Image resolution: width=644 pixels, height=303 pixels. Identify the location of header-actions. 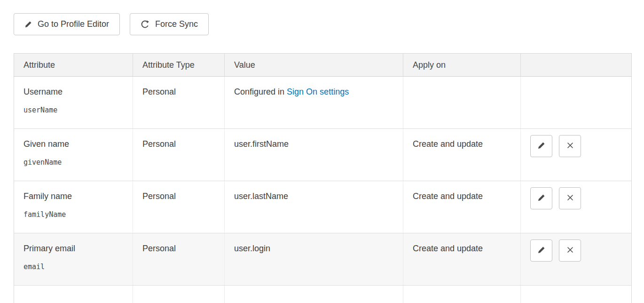
(576, 65).